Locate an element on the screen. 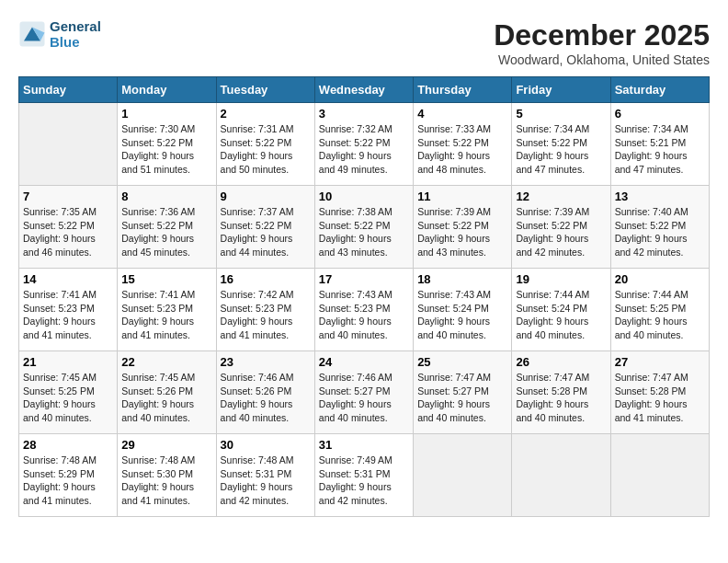 This screenshot has height=563, width=728. day-info: Sunrise: 7:45 AMSunset: 5:26 PMDaylight:… is located at coordinates (166, 397).